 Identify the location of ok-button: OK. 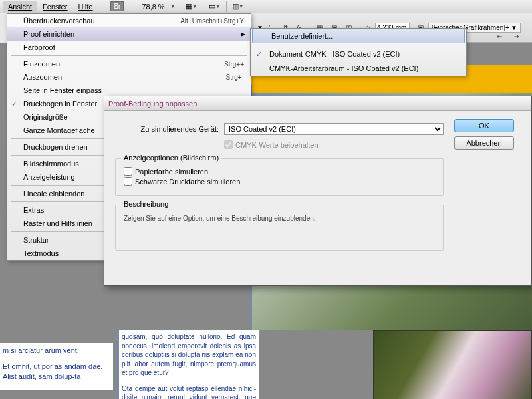
(484, 126).